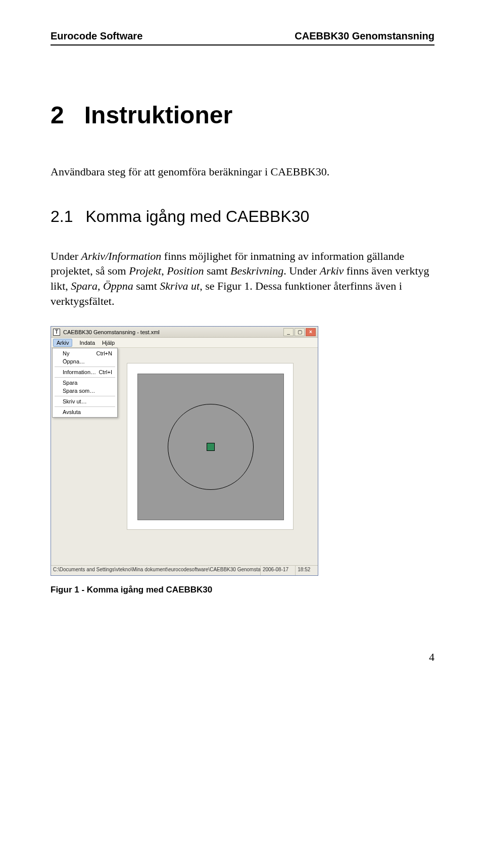 This screenshot has height=868, width=485. I want to click on drawing-canvas, so click(210, 446).